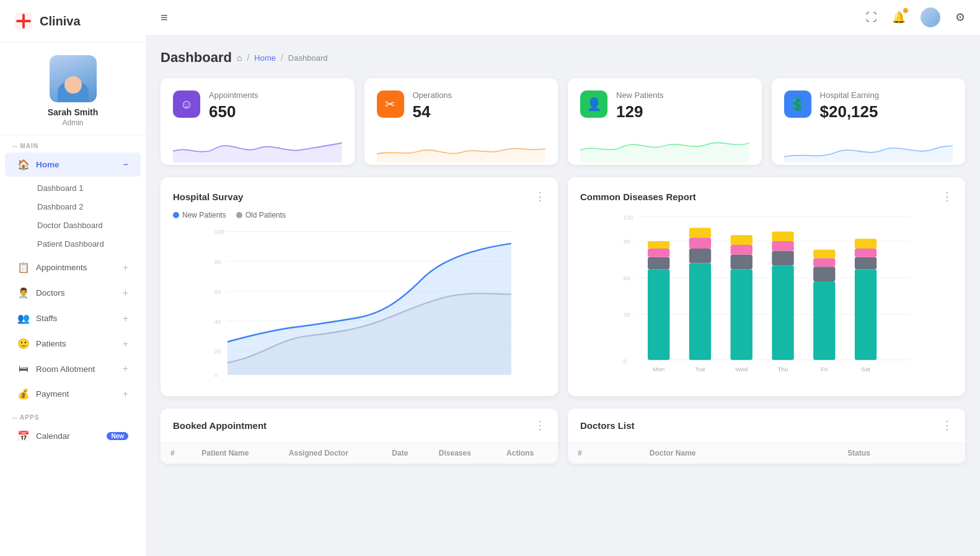 This screenshot has height=556, width=980. What do you see at coordinates (73, 112) in the screenshot?
I see `profile-name: Sarah Smith` at bounding box center [73, 112].